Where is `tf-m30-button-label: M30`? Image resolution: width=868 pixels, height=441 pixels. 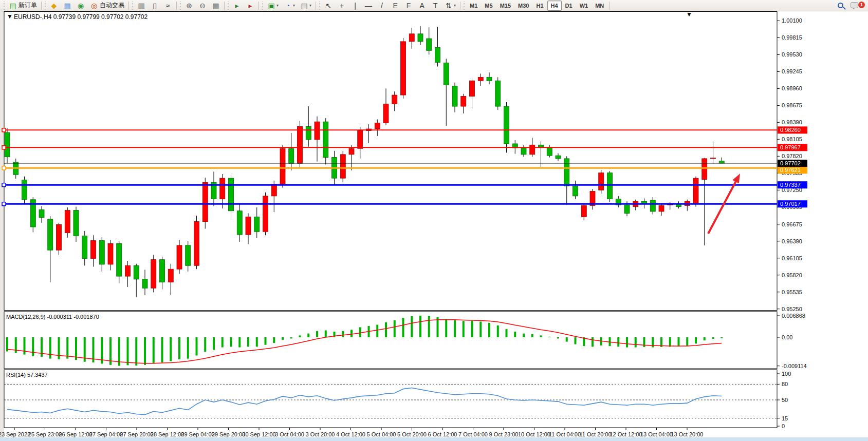 tf-m30-button-label: M30 is located at coordinates (523, 6).